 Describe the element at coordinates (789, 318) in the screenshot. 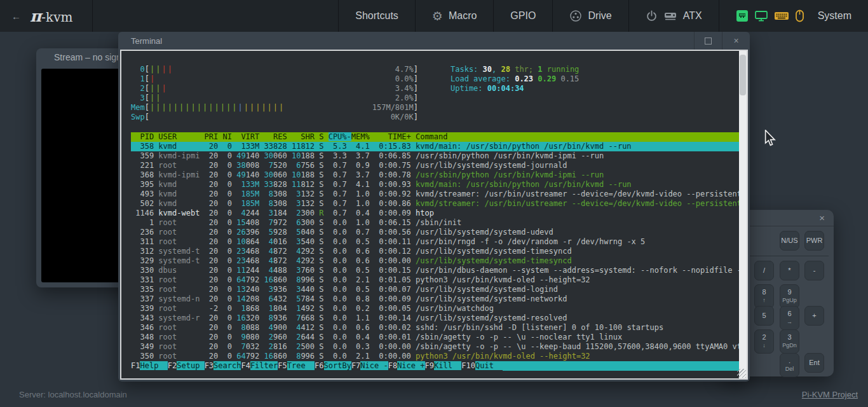

I see `keypad-key-6: 6→` at that location.